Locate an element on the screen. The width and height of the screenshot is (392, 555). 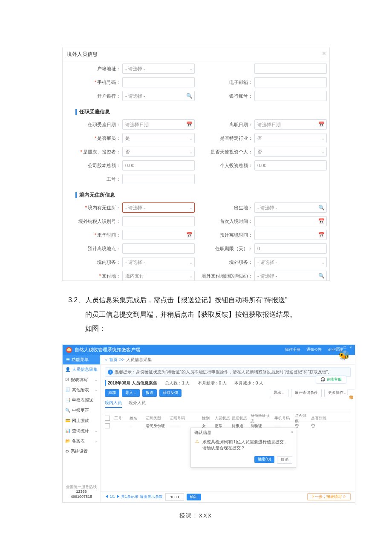
come-china-input: 📅 is located at coordinates (159, 235).